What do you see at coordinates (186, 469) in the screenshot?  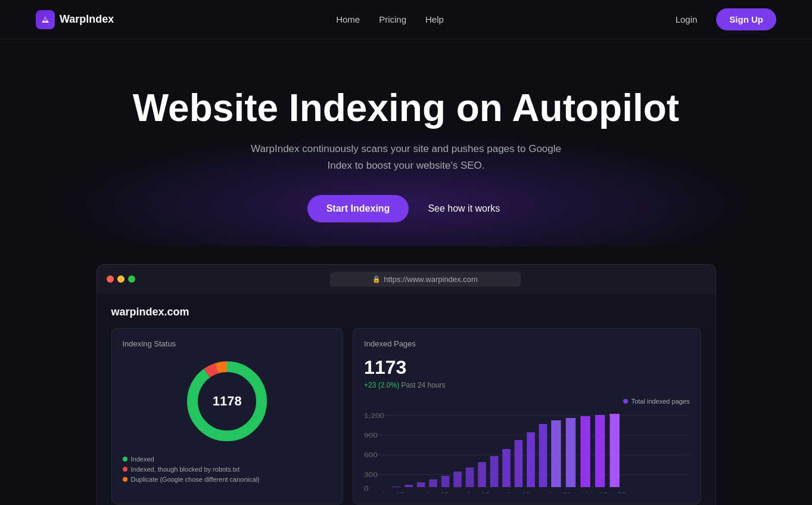 I see `legend-label-blocked: Indexed, though blocked by robots.txt` at bounding box center [186, 469].